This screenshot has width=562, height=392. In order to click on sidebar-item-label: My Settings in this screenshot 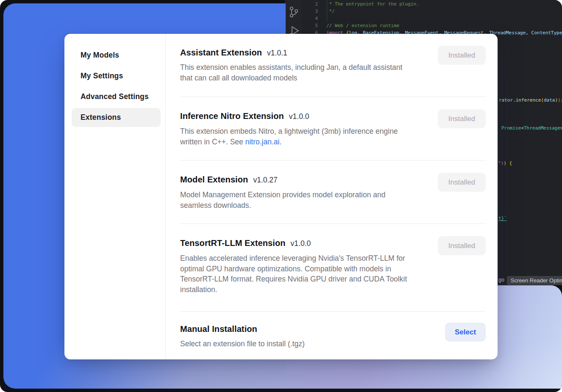, I will do `click(102, 76)`.